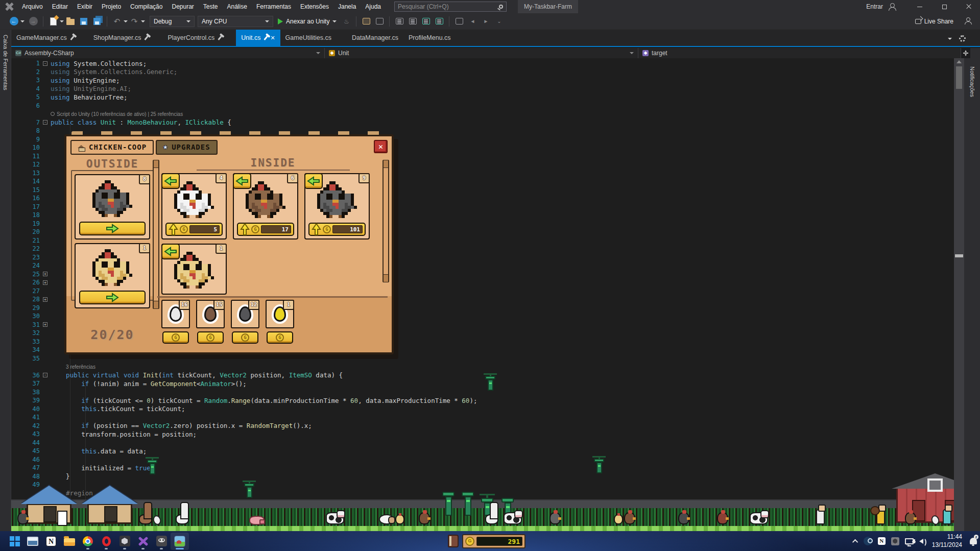  Describe the element at coordinates (161, 541) in the screenshot. I see `taskbar-app-gimp` at that location.